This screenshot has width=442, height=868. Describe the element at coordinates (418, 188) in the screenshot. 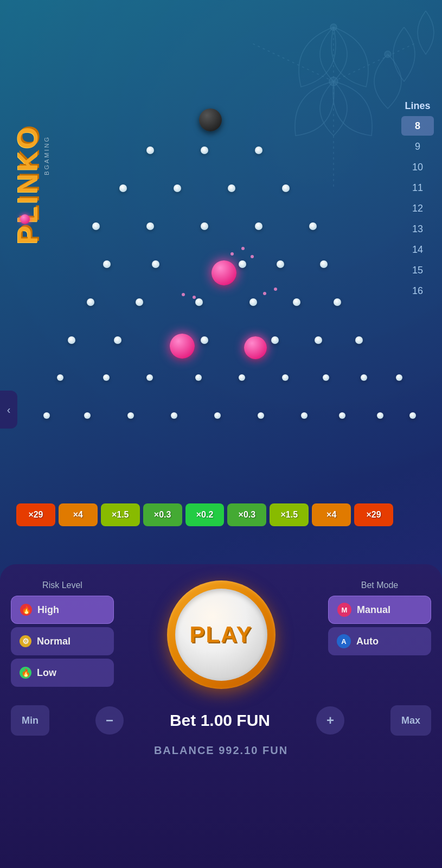

I see `lines-option-11: 11` at that location.